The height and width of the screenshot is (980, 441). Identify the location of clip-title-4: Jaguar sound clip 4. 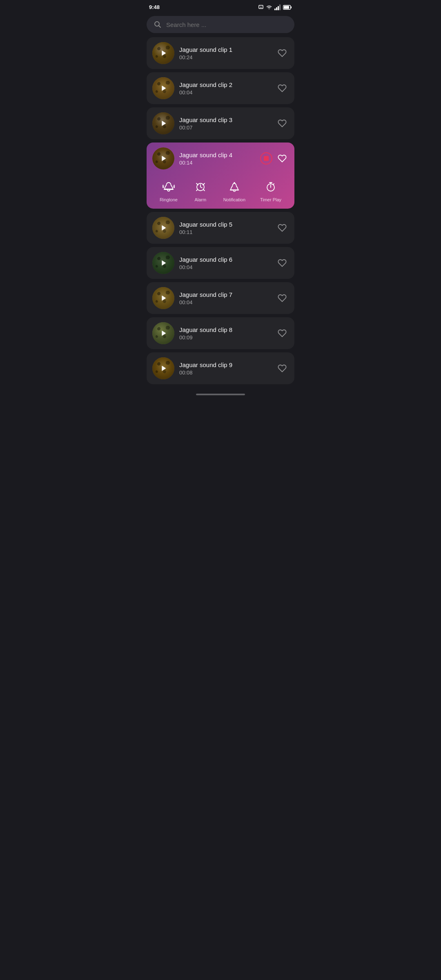
(217, 155).